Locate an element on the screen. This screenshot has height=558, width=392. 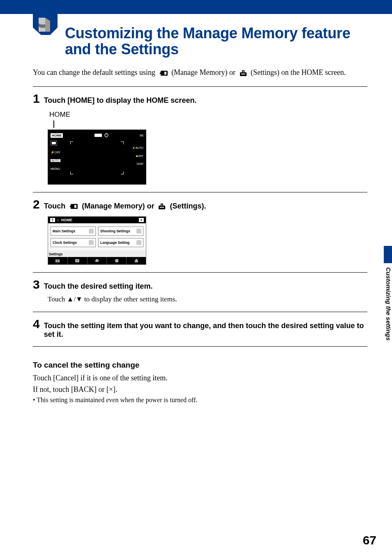
frames-remaining: 96 is located at coordinates (141, 136).